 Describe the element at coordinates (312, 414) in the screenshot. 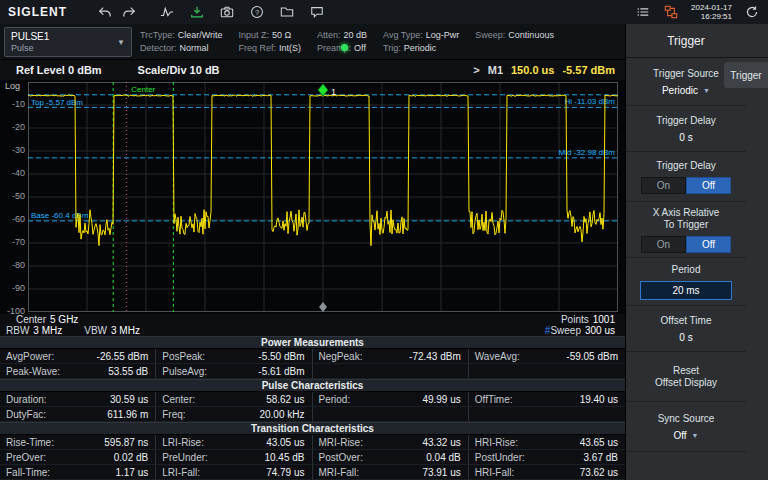

I see `table-row: DutyFac:611.96 mFreq:20.00 kHz` at that location.